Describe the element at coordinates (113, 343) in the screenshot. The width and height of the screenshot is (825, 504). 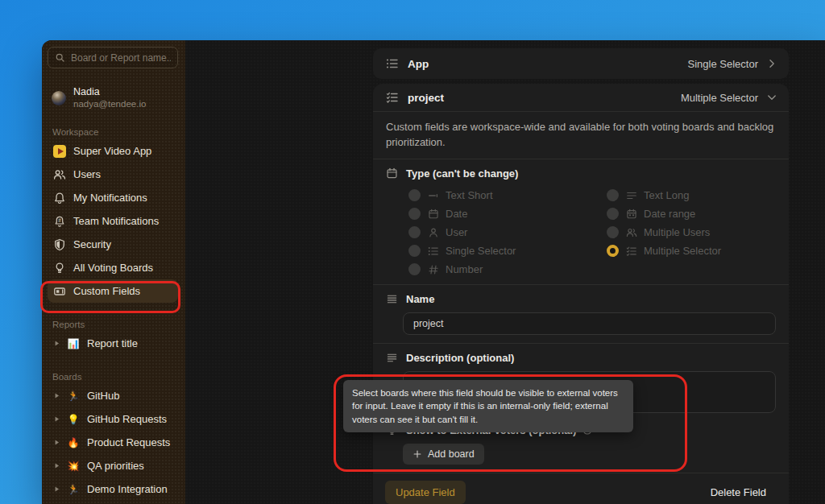
I see `sidebar-item-label: Report title` at that location.